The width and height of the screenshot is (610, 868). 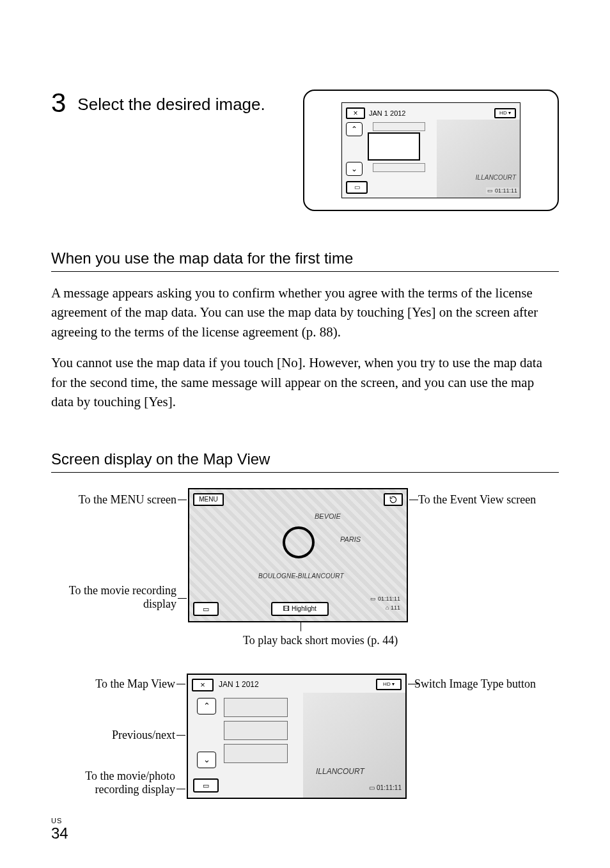 What do you see at coordinates (305, 462) in the screenshot?
I see `section-heading-screen-display: Screen display on the Map View` at bounding box center [305, 462].